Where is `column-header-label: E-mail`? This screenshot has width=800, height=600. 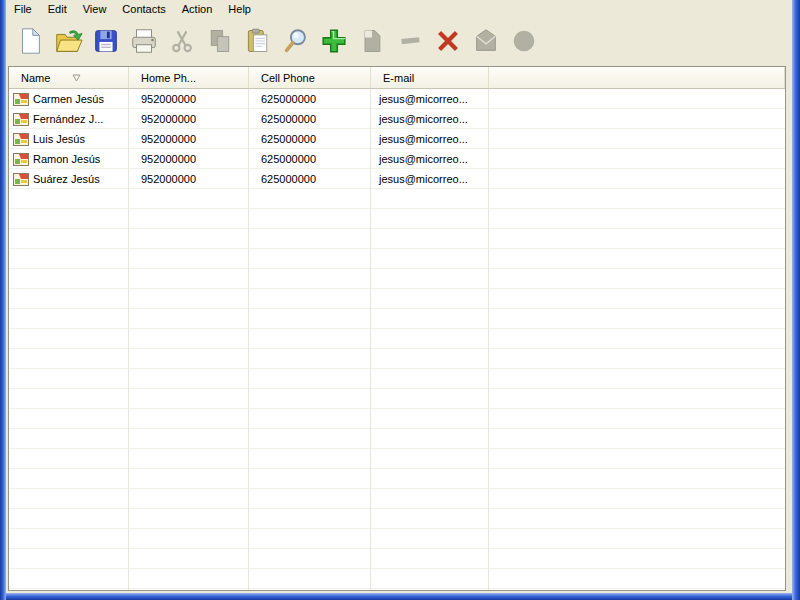
column-header-label: E-mail is located at coordinates (398, 78).